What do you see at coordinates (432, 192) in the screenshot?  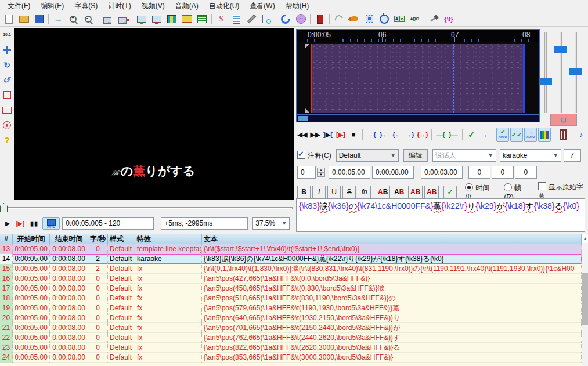 I see `shadow-color-button: AB` at bounding box center [432, 192].